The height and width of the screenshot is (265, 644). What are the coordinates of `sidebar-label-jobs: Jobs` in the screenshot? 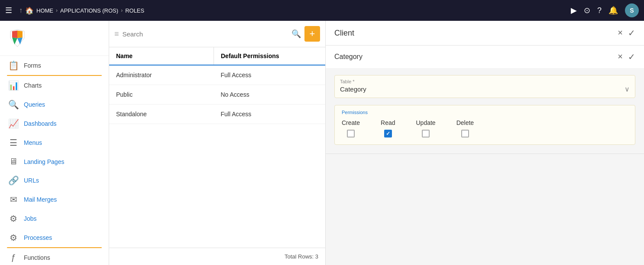 It's located at (30, 219).